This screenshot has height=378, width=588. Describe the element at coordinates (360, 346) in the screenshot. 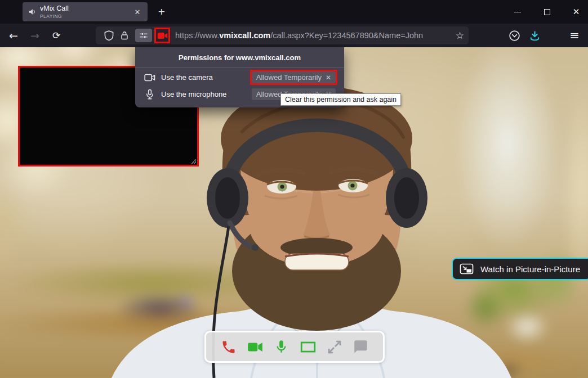

I see `chat-icon` at that location.